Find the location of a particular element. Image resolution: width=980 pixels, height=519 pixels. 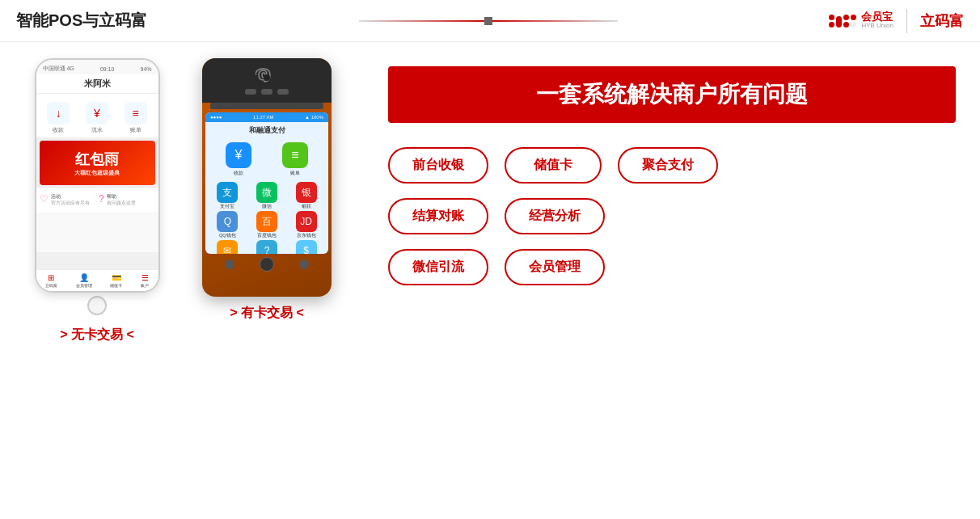

pos-container: ●●●● 11:27 AM ▲ 100% 和融通支付 ¥ 收款 ≡ 账单 is located at coordinates (267, 281).